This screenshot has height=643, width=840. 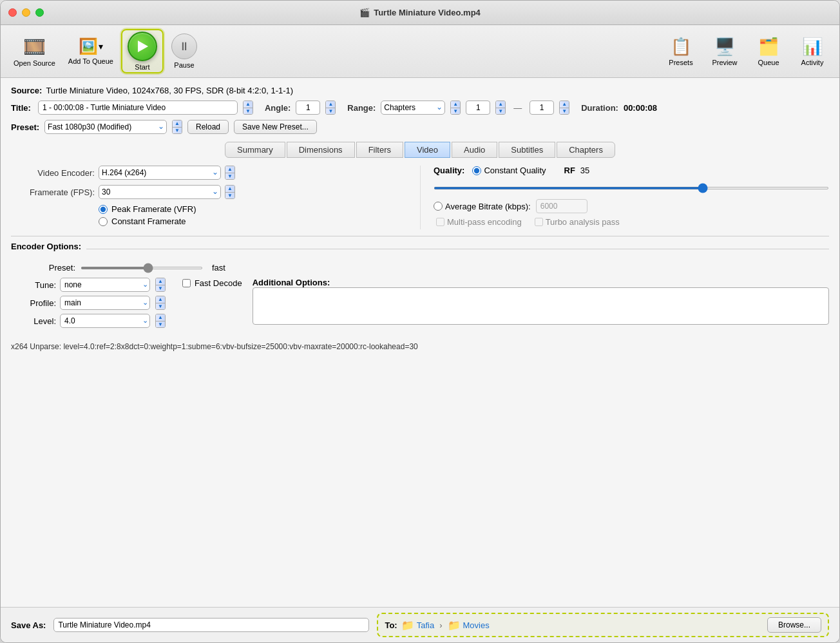 What do you see at coordinates (103, 222) in the screenshot?
I see `constant-framerate-radio` at bounding box center [103, 222].